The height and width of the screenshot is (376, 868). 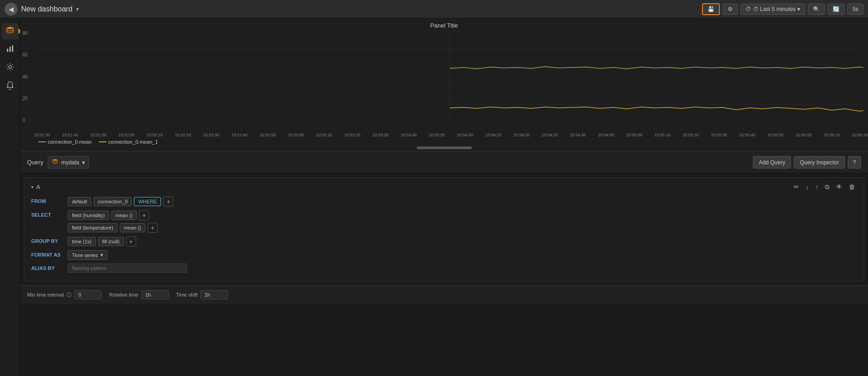 What do you see at coordinates (127, 268) in the screenshot?
I see `alias-input` at bounding box center [127, 268].